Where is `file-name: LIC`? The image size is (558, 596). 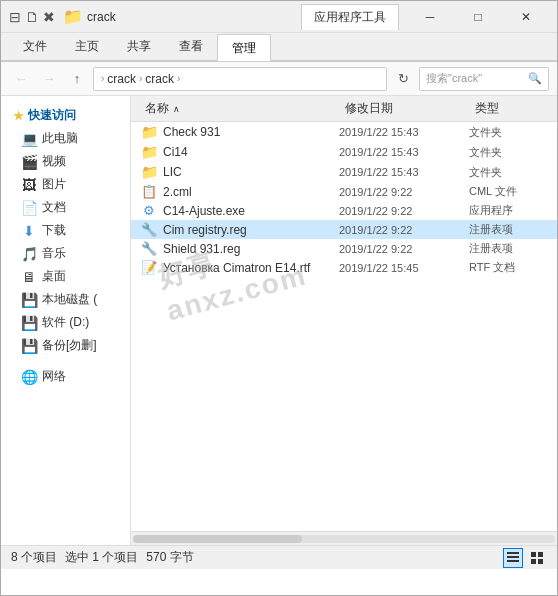 file-name: LIC is located at coordinates (251, 172).